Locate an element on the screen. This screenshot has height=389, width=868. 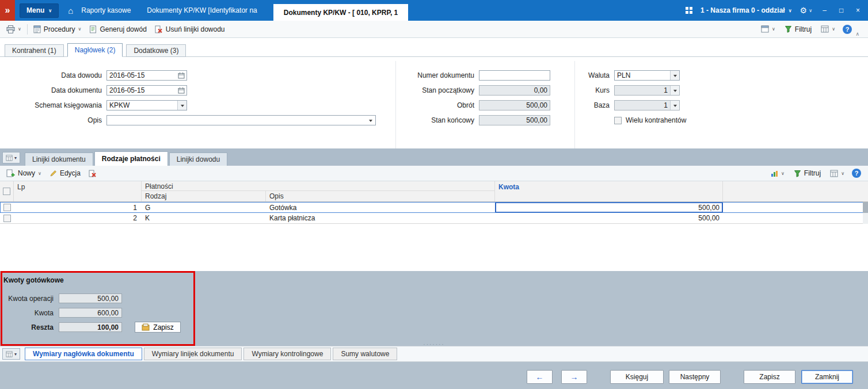
dropdown-more-icon: ▾ is located at coordinates (16, 158).